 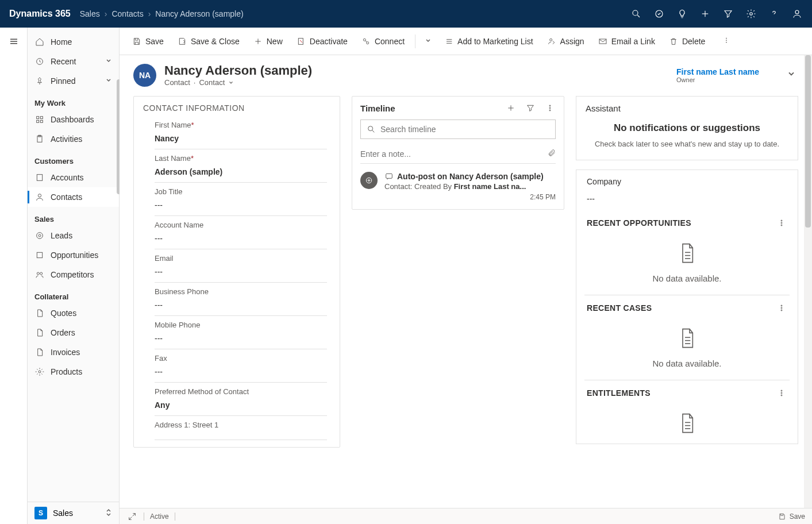 What do you see at coordinates (199, 14) in the screenshot?
I see `breadcrumb-item: Nancy Aderson (sample)` at bounding box center [199, 14].